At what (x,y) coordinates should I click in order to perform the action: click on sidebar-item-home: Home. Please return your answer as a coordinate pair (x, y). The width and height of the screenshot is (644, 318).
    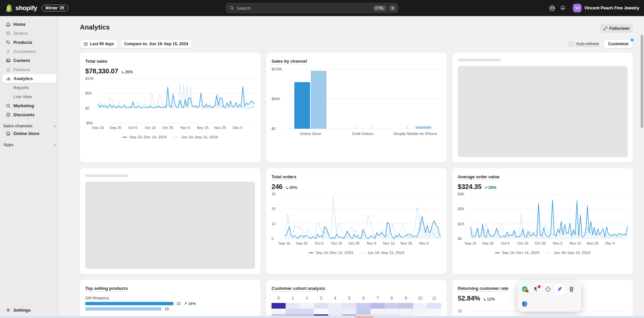
    Looking at the image, I should click on (30, 24).